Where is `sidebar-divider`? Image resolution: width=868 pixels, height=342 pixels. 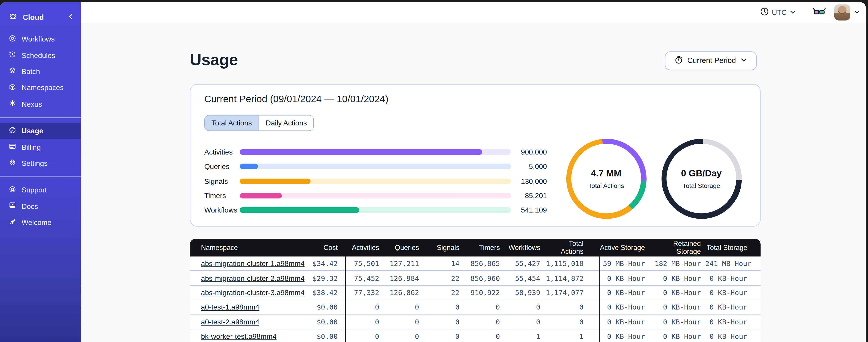 sidebar-divider is located at coordinates (40, 176).